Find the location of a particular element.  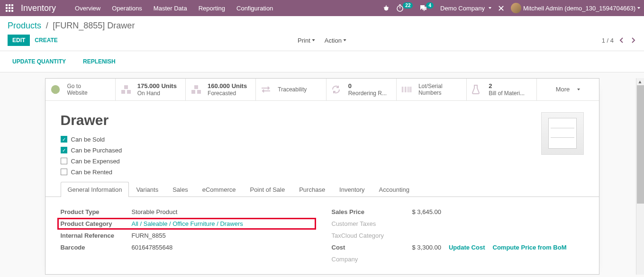

breadcrumb-current: [FURN_8855] Drawer is located at coordinates (94, 26).